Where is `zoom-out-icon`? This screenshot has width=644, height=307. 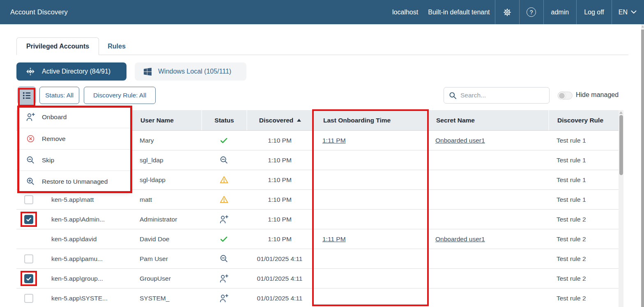
zoom-out-icon is located at coordinates (30, 160).